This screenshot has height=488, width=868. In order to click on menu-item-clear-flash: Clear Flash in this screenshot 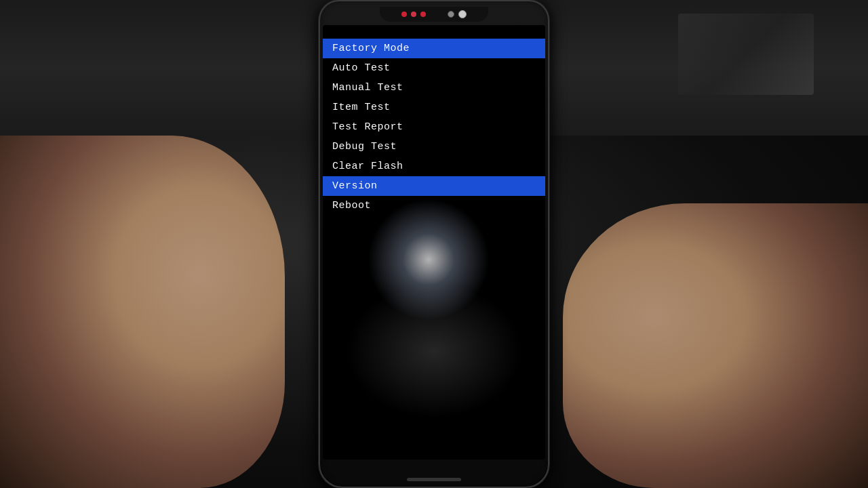, I will do `click(434, 167)`.